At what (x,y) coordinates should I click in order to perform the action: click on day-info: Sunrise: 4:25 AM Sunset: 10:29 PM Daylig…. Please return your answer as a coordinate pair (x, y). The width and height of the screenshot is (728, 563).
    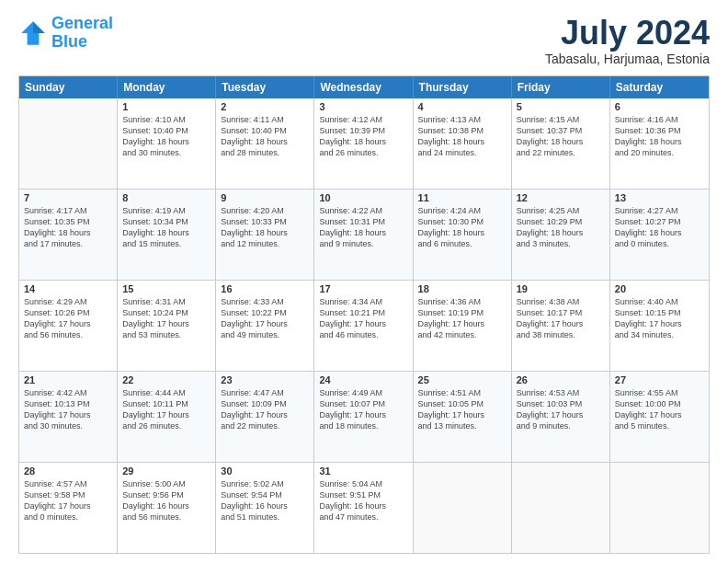
    Looking at the image, I should click on (561, 228).